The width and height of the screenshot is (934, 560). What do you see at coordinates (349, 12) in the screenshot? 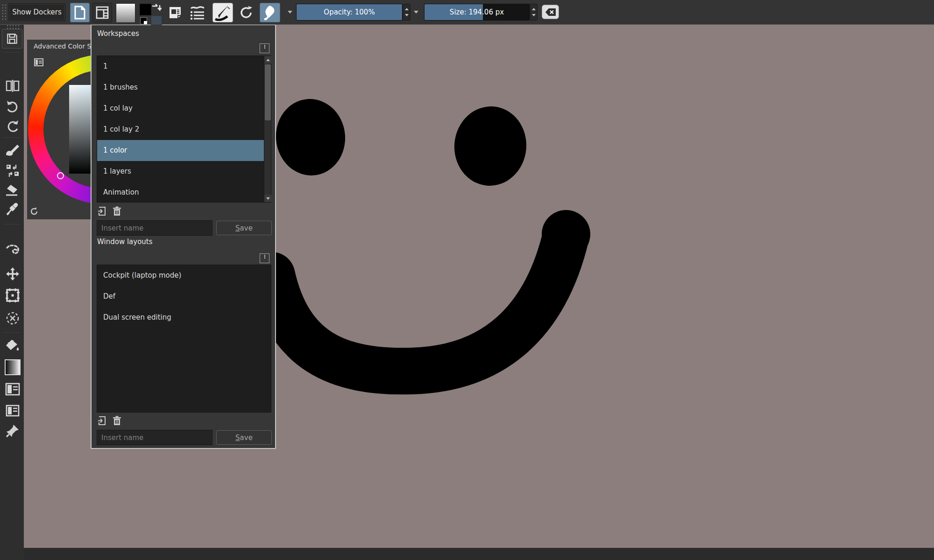
I see `opacity-slider-label: Opacity: 100%` at bounding box center [349, 12].